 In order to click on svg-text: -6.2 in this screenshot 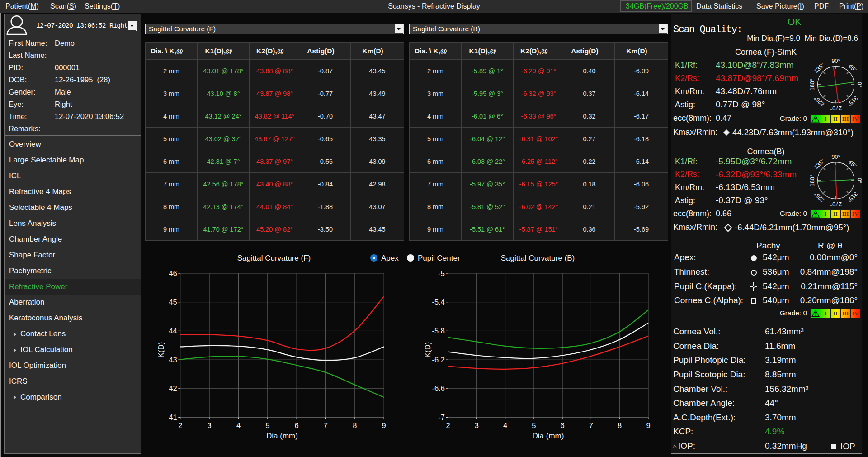, I will do `click(439, 360)`.